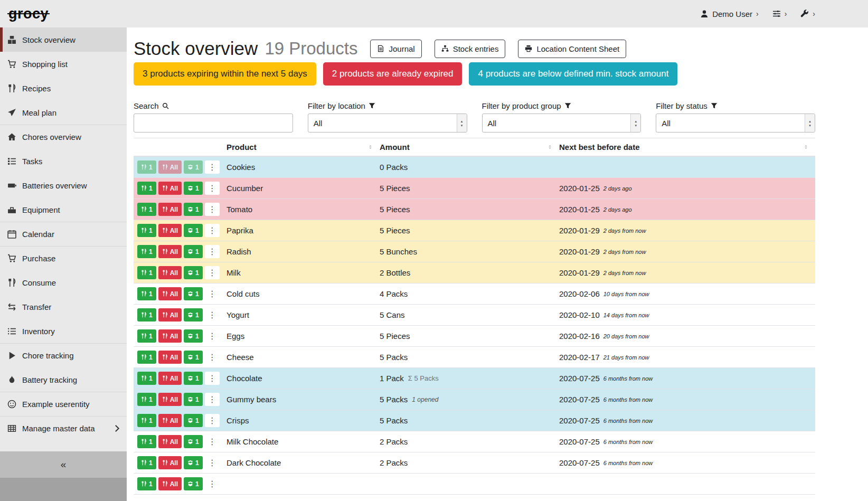  I want to click on expired-alert: 2 products are already expired, so click(393, 74).